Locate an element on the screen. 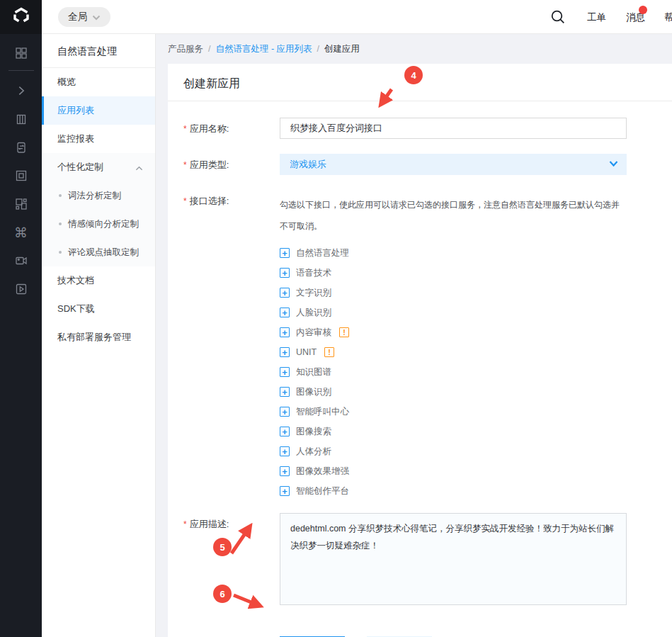 Image resolution: width=672 pixels, height=637 pixels. sidebar-item: 评论观点抽取定制 is located at coordinates (98, 252).